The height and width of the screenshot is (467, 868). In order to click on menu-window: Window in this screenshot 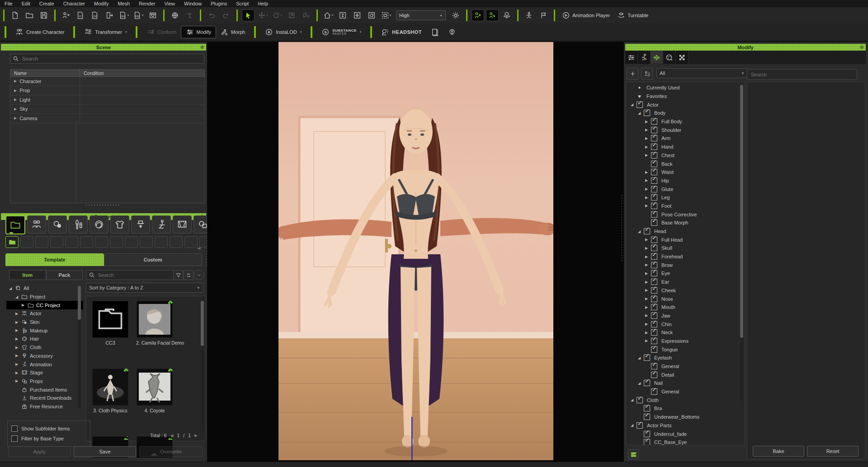, I will do `click(193, 4)`.